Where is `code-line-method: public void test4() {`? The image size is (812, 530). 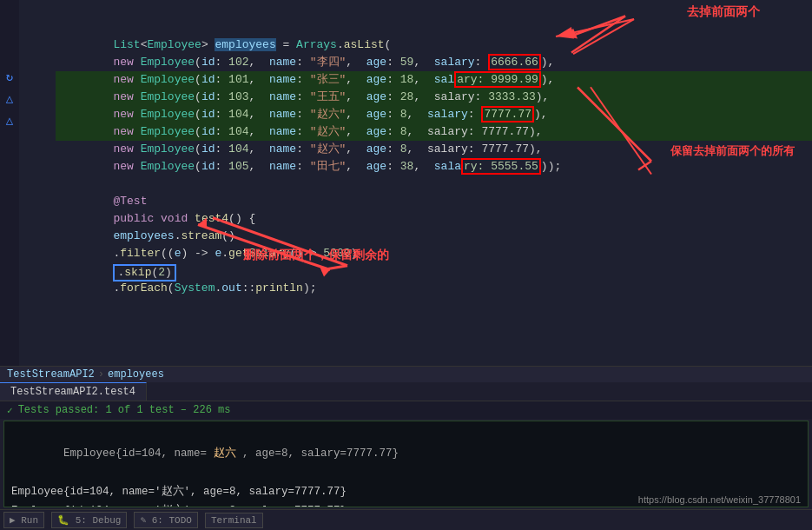
code-line-method: public void test4() { is located at coordinates (434, 184).